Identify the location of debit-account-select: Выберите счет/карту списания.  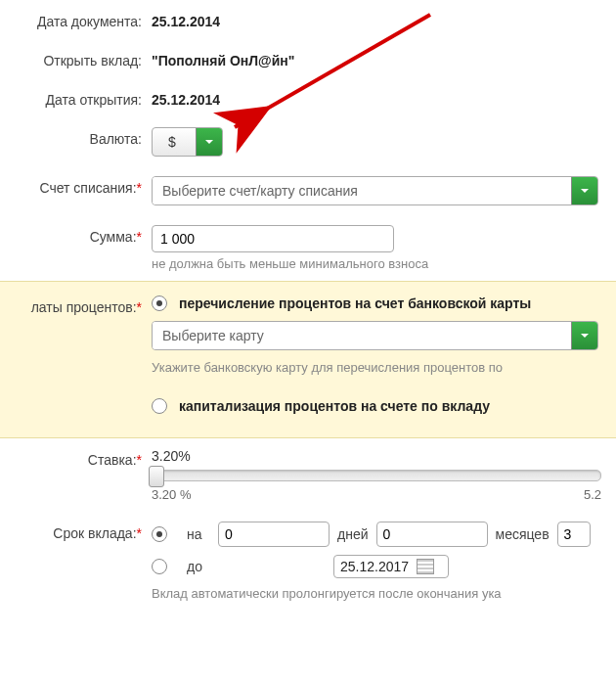
(375, 191).